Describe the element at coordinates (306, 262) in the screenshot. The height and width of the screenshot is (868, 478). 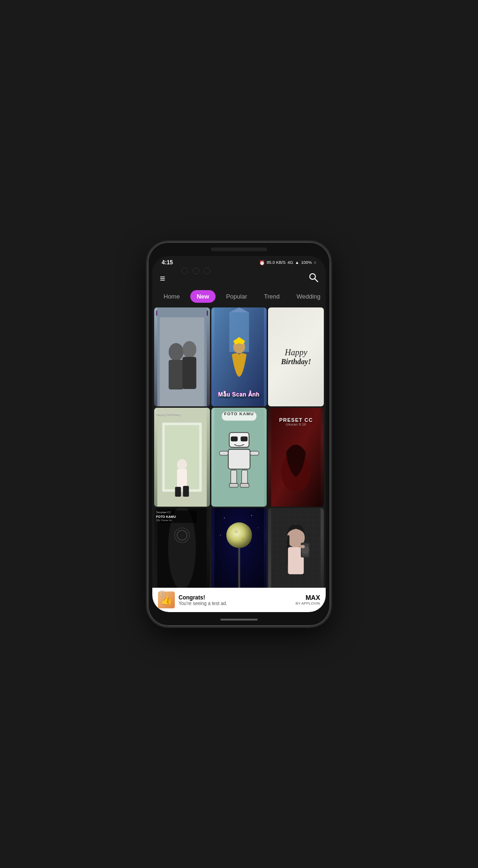
I see `battery-level: 100%` at that location.